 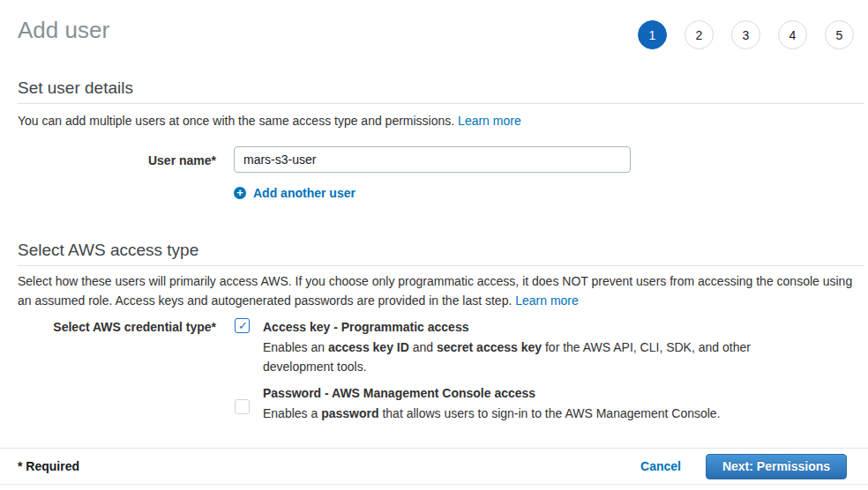 I want to click on username-input, so click(x=432, y=160).